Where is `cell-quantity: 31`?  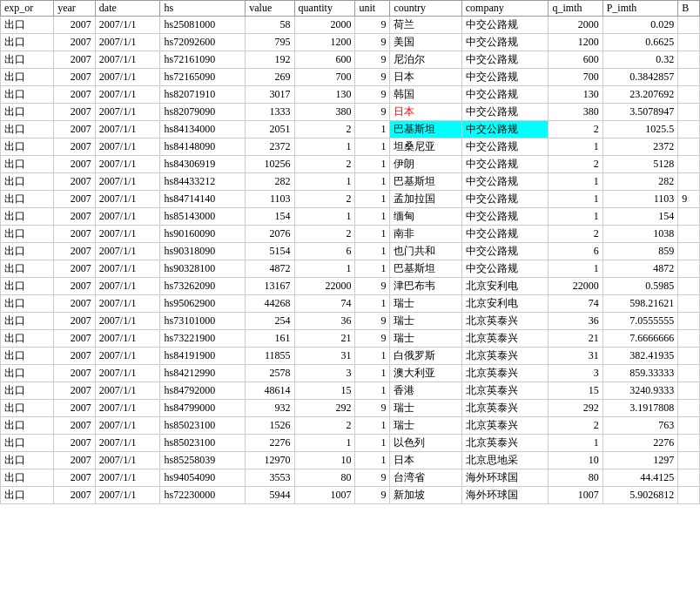
cell-quantity: 31 is located at coordinates (325, 356).